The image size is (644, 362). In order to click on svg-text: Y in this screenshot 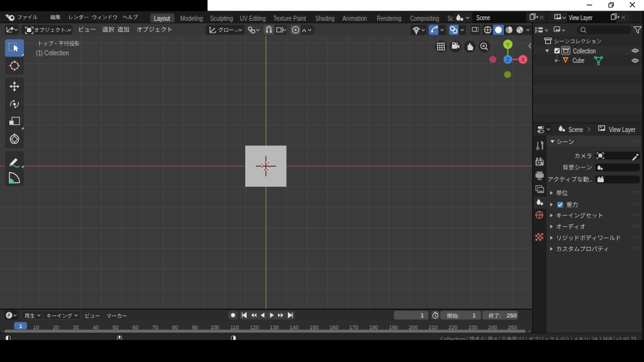, I will do `click(508, 45)`.